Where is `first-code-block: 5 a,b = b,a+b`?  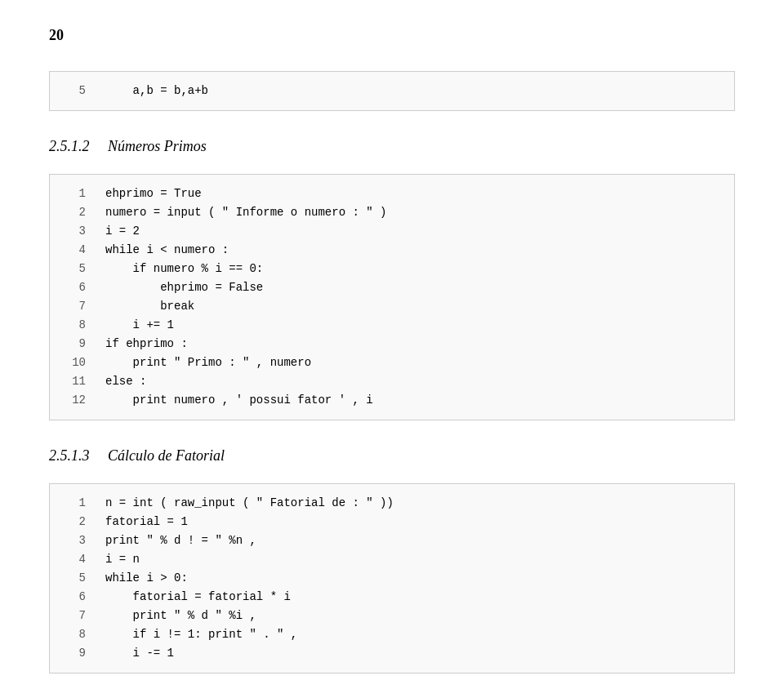 first-code-block: 5 a,b = b,a+b is located at coordinates (392, 91).